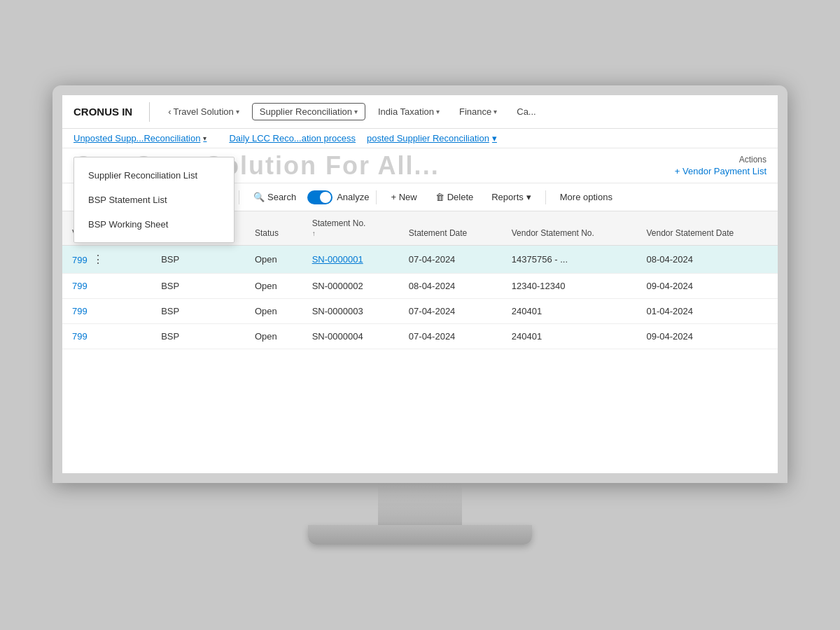 The height and width of the screenshot is (630, 840). I want to click on analyze-toggle-wrap: Analyze, so click(338, 197).